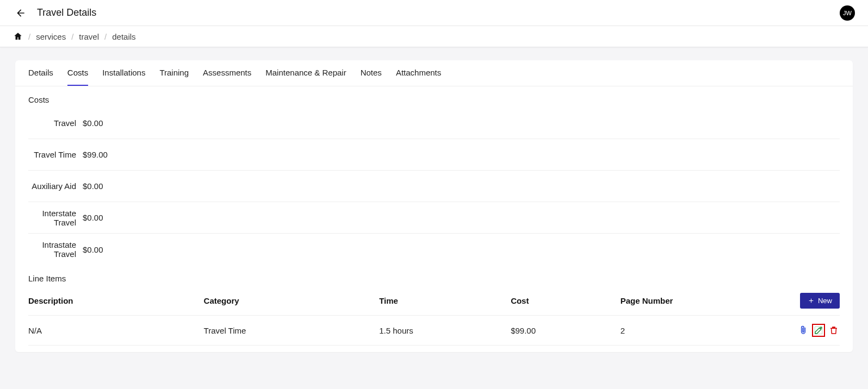 The width and height of the screenshot is (868, 389). I want to click on tab-assessments: Assessments, so click(227, 73).